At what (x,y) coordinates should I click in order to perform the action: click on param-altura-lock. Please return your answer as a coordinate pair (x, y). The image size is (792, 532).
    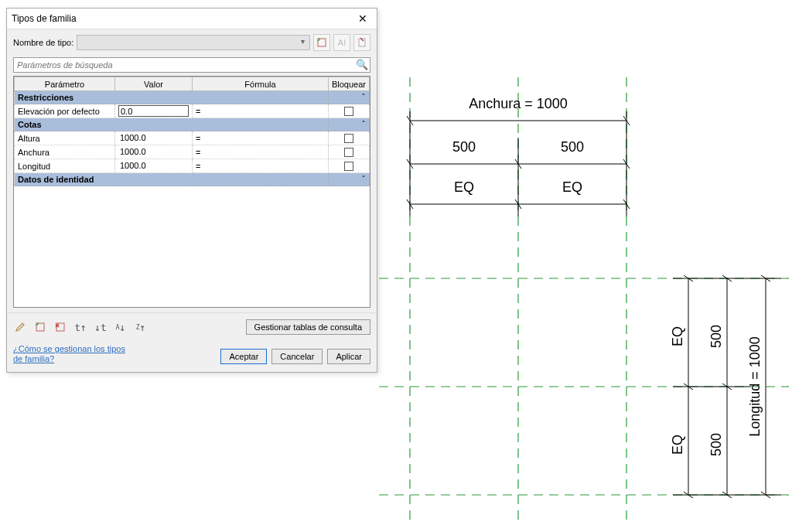
    Looking at the image, I should click on (349, 138).